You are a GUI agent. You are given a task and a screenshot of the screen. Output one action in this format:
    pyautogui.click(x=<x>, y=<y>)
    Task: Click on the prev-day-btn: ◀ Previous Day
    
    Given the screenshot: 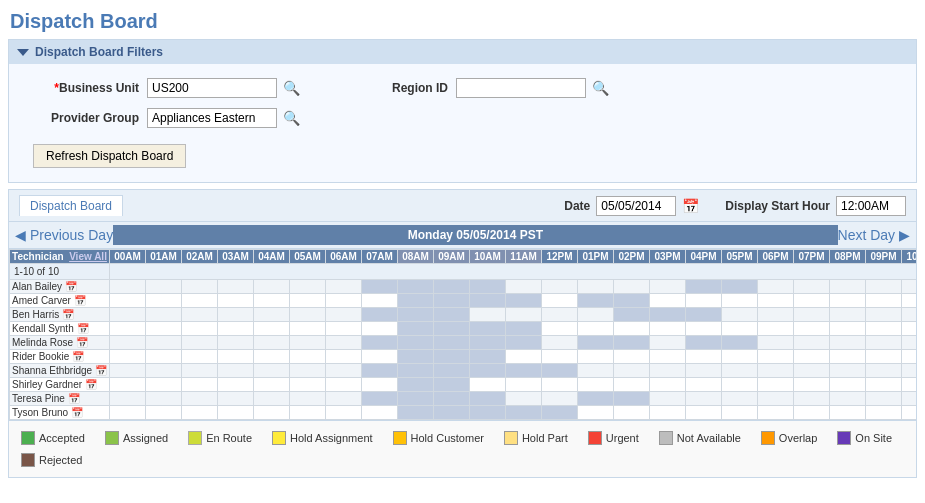 What is the action you would take?
    pyautogui.click(x=64, y=235)
    